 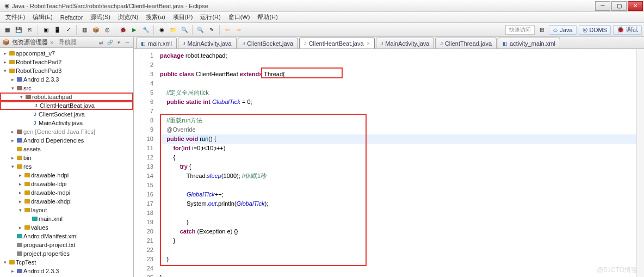 What do you see at coordinates (268, 43) in the screenshot?
I see `editor-tab: JClientSocket.java` at bounding box center [268, 43].